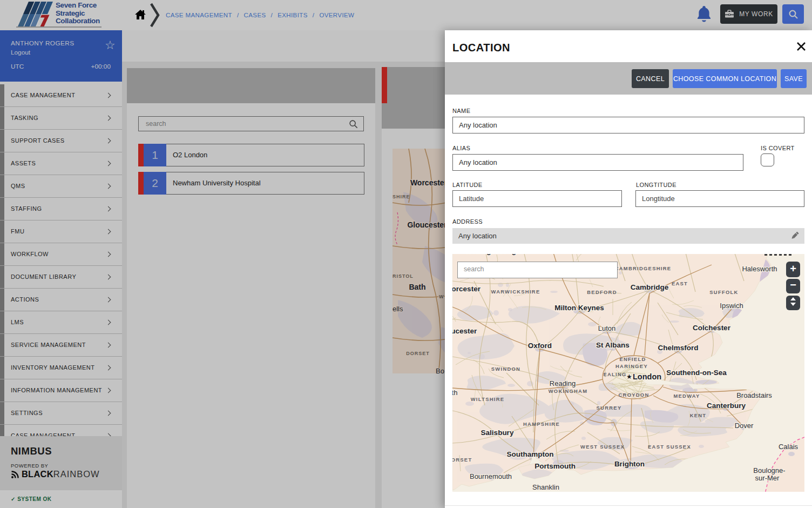 The height and width of the screenshot is (508, 812). I want to click on svg-text: Chelmsford, so click(678, 348).